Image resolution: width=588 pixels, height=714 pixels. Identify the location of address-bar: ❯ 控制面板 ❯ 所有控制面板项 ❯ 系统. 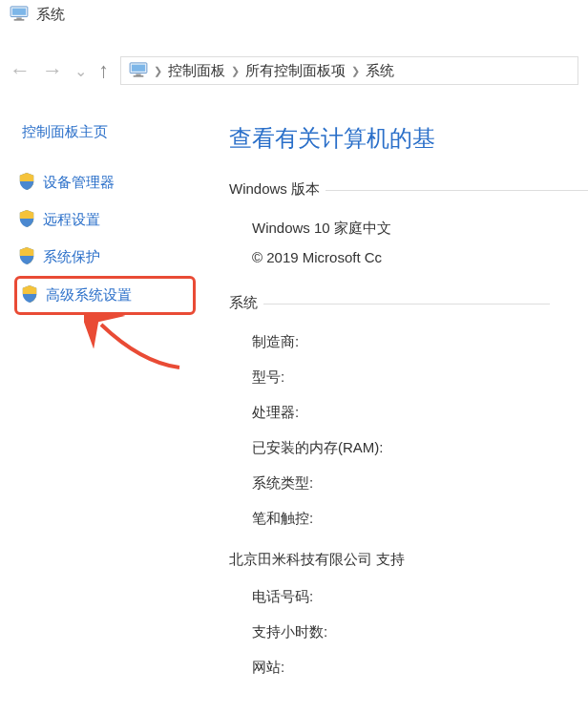
(349, 71).